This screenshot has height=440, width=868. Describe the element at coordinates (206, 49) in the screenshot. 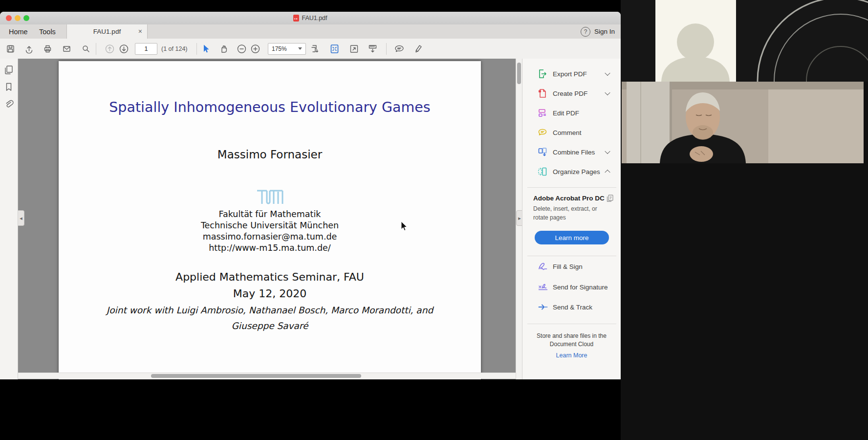

I see `select-tool-icon` at that location.